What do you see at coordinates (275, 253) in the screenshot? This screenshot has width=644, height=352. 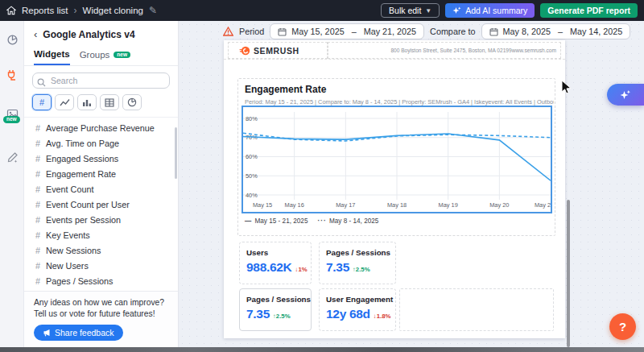 I see `metric-label: Users` at bounding box center [275, 253].